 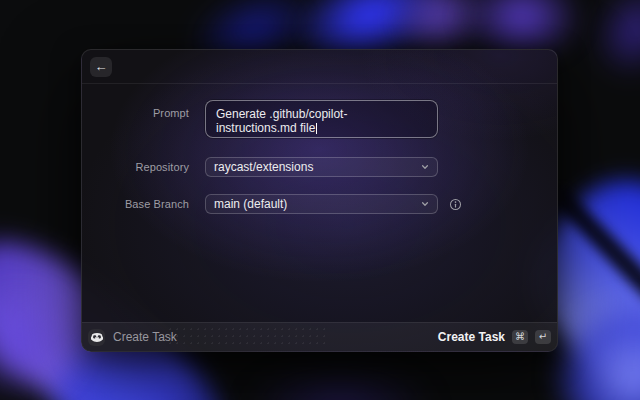 What do you see at coordinates (314, 167) in the screenshot?
I see `repository-value: raycast/extensions` at bounding box center [314, 167].